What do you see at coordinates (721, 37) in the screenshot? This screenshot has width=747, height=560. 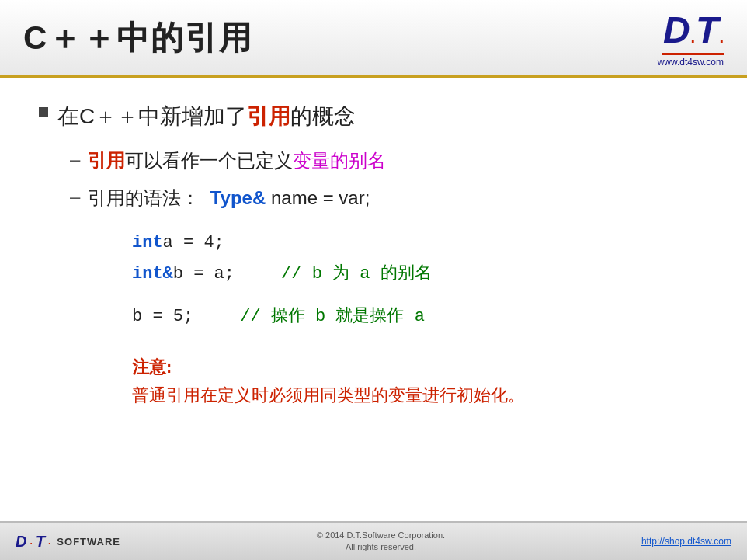 I see `logo-dot2: .` at bounding box center [721, 37].